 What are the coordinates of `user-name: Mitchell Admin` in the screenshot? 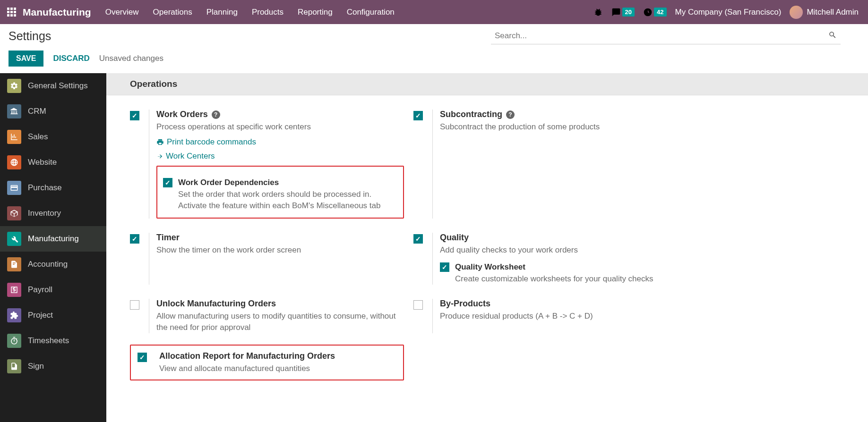 It's located at (833, 12).